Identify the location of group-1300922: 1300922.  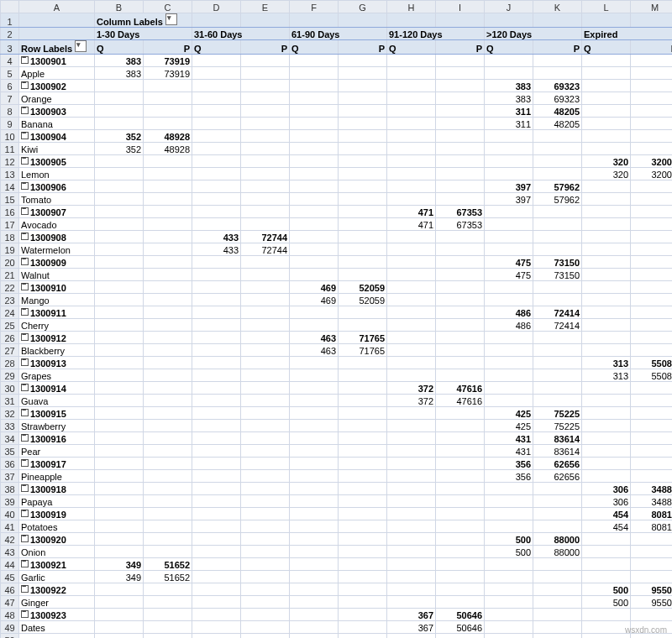
(57, 589).